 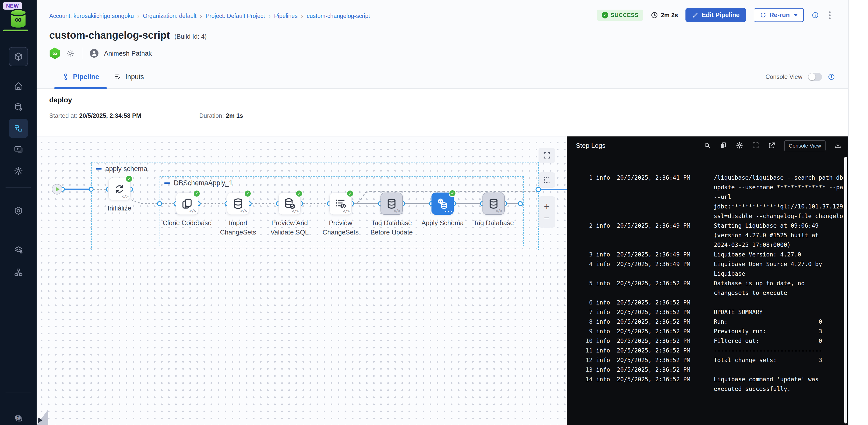 I want to click on log-row: 14info20/5/2025, 2:36:52 PMLiquibase com…, so click(x=708, y=384).